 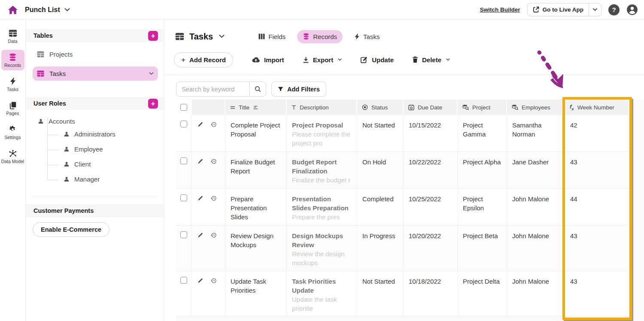 I want to click on rail-item-tasks: Tasks, so click(x=13, y=84).